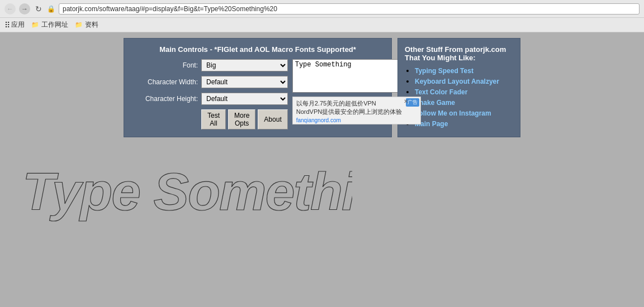 The image size is (644, 307). Describe the element at coordinates (214, 119) in the screenshot. I see `test-all-button: Test All` at that location.